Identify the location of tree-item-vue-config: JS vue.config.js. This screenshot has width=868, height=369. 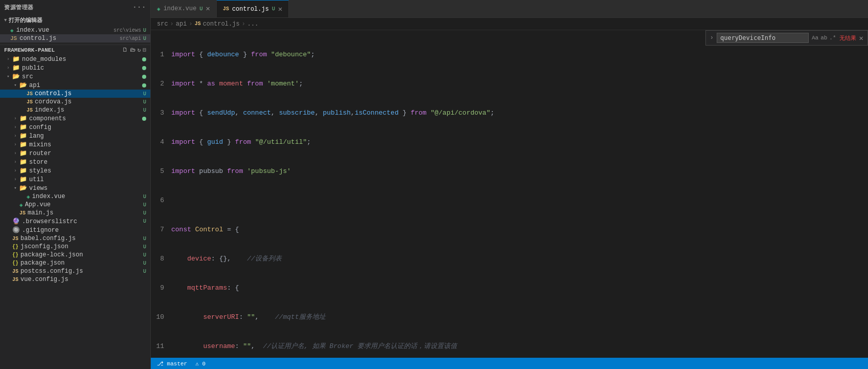
(75, 279).